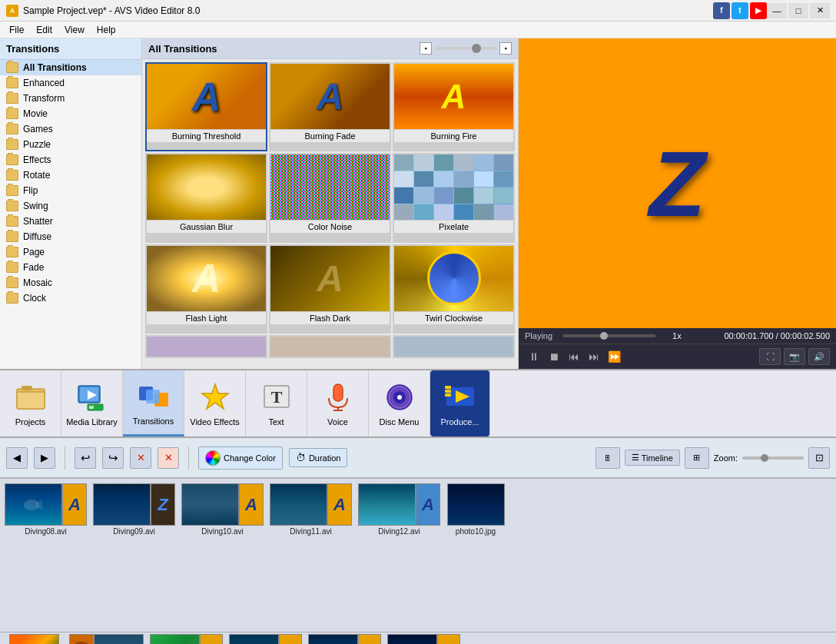  Describe the element at coordinates (476, 510) in the screenshot. I see `media-item-photo10: photo10.jpg` at that location.